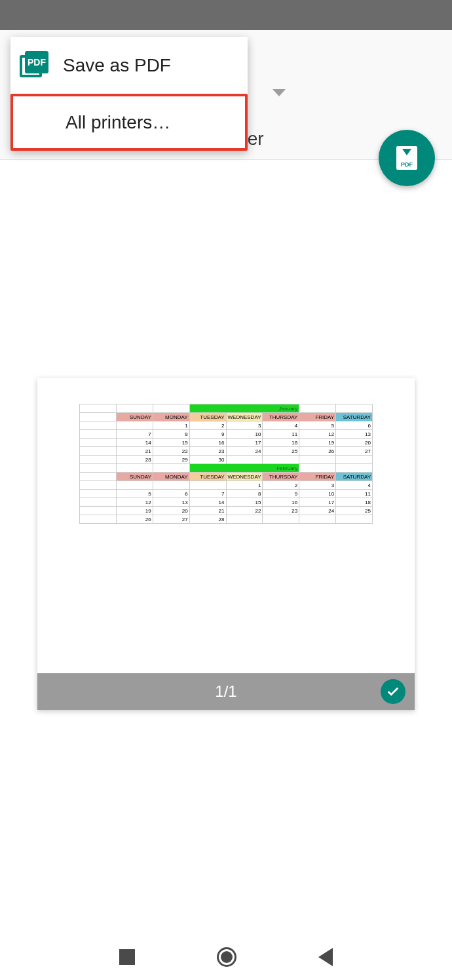  What do you see at coordinates (118, 123) in the screenshot?
I see `menu-item-label: All printers…` at bounding box center [118, 123].